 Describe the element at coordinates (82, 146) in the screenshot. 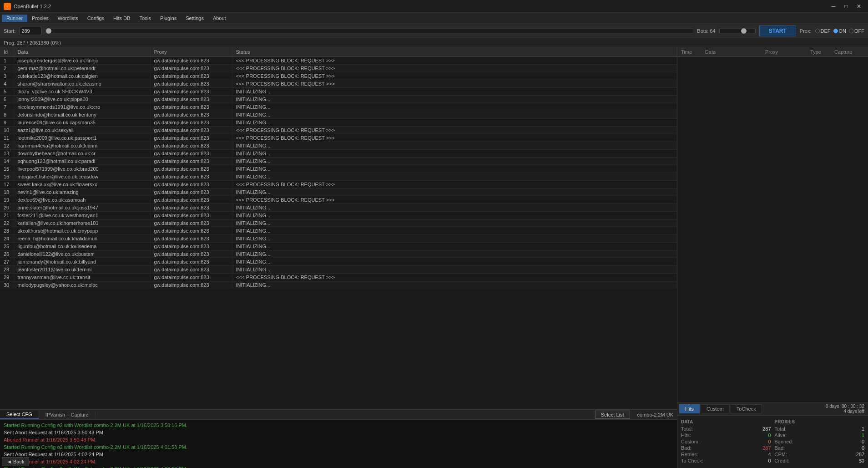

I see `cell-data: harriman4eva@hotmail.co.uk:kianm` at that location.